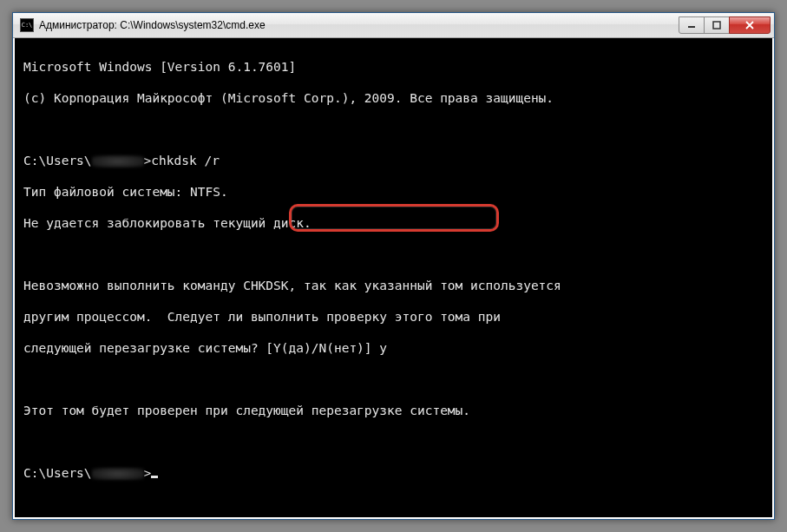 This screenshot has width=787, height=532. What do you see at coordinates (394, 192) in the screenshot?
I see `output-line: Тип файловой системы: NTFS.` at bounding box center [394, 192].